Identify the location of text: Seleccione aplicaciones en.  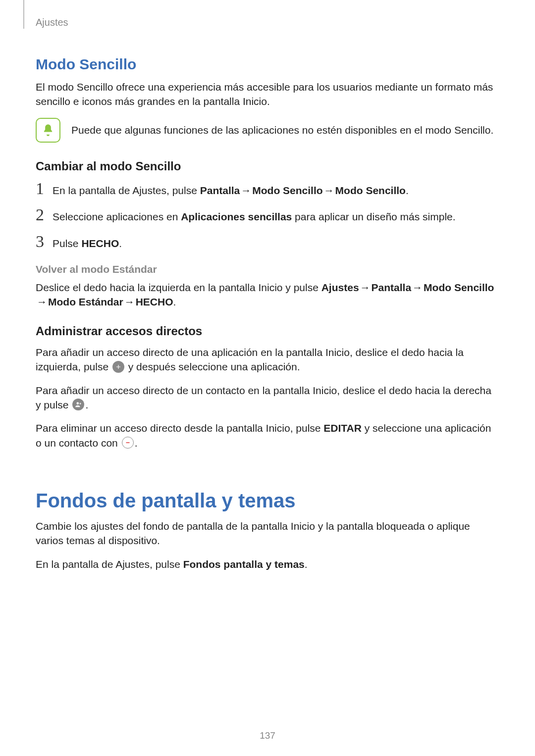
(117, 217).